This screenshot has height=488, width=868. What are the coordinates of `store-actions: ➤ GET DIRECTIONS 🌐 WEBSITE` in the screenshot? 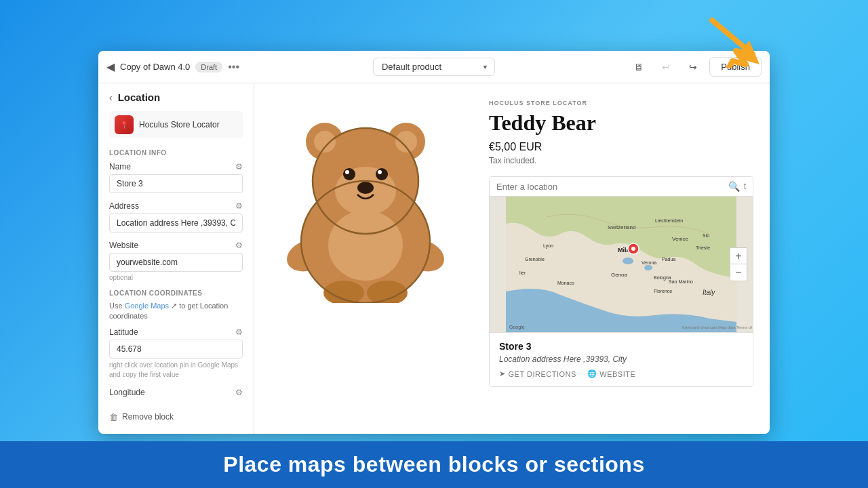 It's located at (621, 374).